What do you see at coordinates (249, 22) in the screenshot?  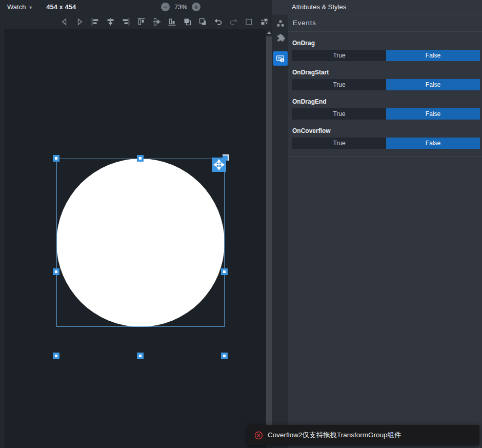 I see `marquee-icon` at bounding box center [249, 22].